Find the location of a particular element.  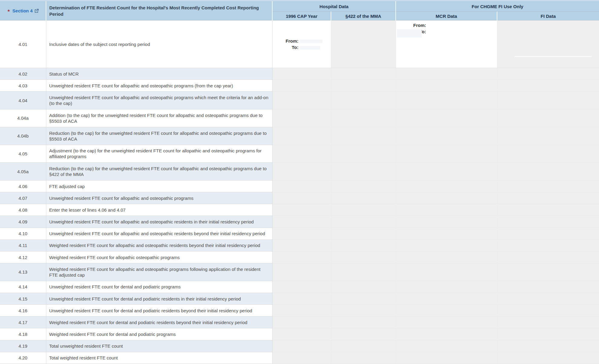

redacted-to-value is located at coordinates (310, 48).